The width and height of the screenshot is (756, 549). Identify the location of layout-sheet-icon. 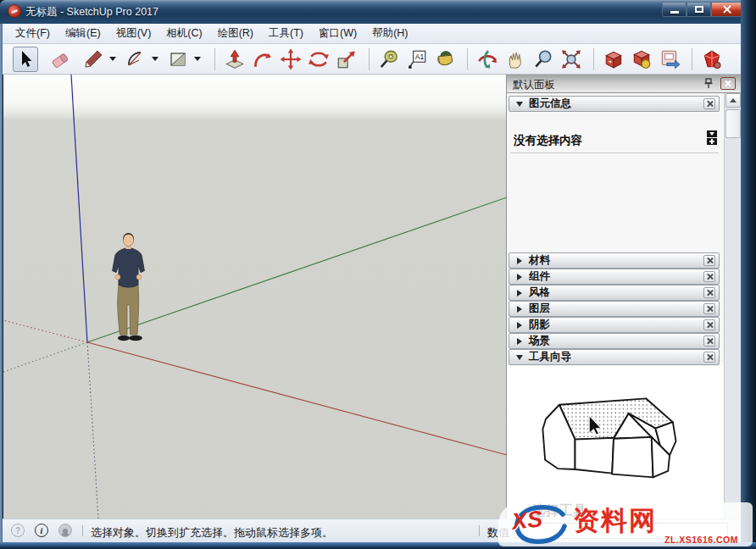
(670, 59).